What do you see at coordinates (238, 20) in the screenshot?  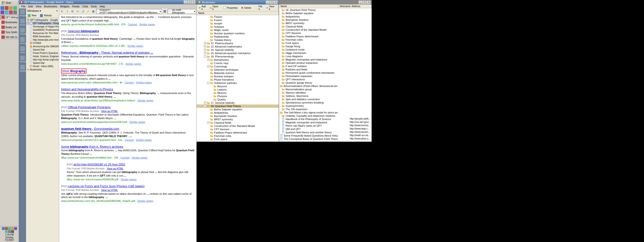 I see `bookmark-folder: Fusion` at bounding box center [238, 20].